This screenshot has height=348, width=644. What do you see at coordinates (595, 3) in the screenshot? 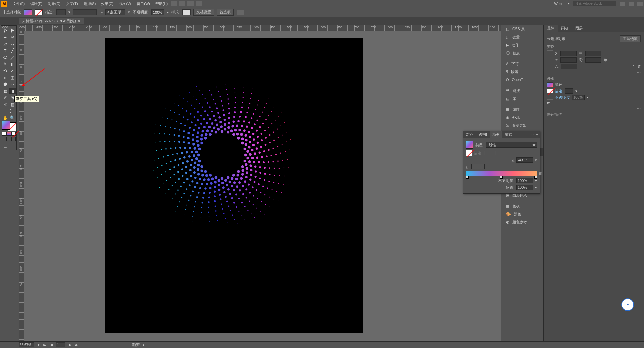
I see `search-stock-input` at bounding box center [595, 3].